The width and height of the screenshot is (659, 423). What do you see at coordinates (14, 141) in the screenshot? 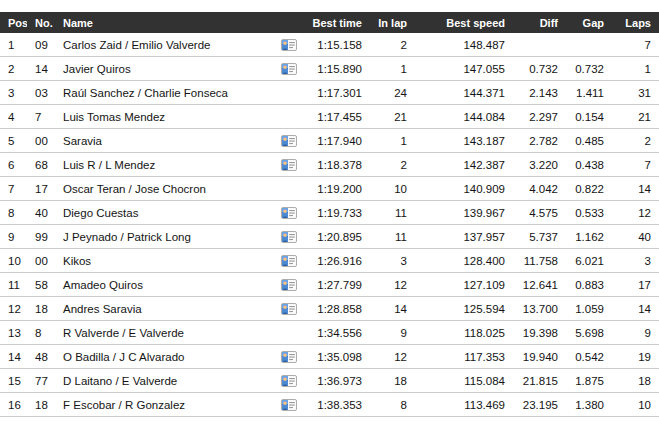
I see `cell-pos: 5` at bounding box center [14, 141].